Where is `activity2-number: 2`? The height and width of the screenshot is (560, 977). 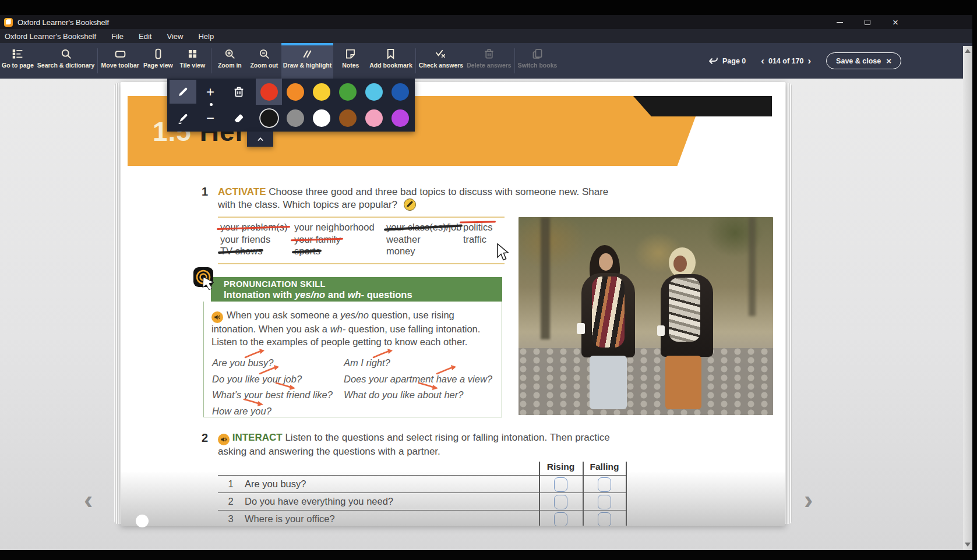 activity2-number: 2 is located at coordinates (205, 438).